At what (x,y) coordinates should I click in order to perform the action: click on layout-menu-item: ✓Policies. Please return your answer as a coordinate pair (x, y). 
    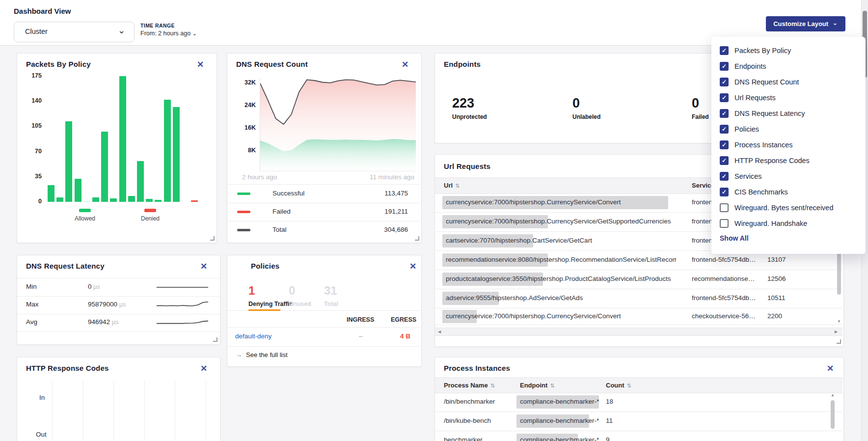
    Looking at the image, I should click on (788, 129).